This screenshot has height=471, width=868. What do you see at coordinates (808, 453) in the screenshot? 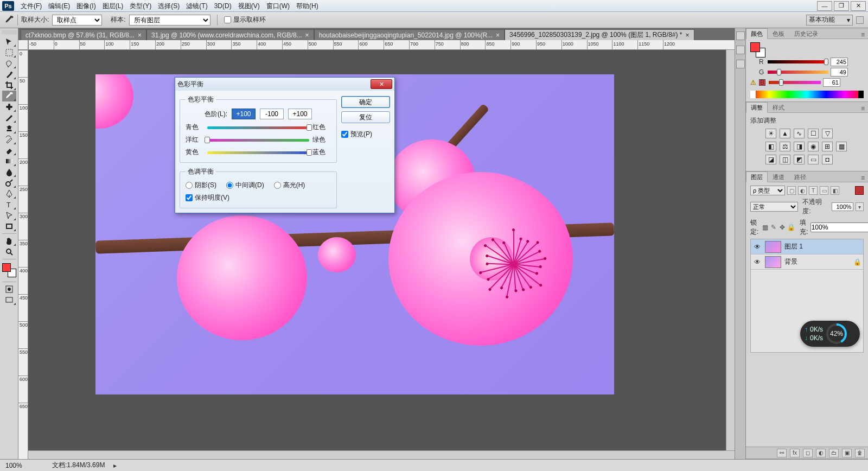
I see `layer-mask-icon: ◻` at bounding box center [808, 453].